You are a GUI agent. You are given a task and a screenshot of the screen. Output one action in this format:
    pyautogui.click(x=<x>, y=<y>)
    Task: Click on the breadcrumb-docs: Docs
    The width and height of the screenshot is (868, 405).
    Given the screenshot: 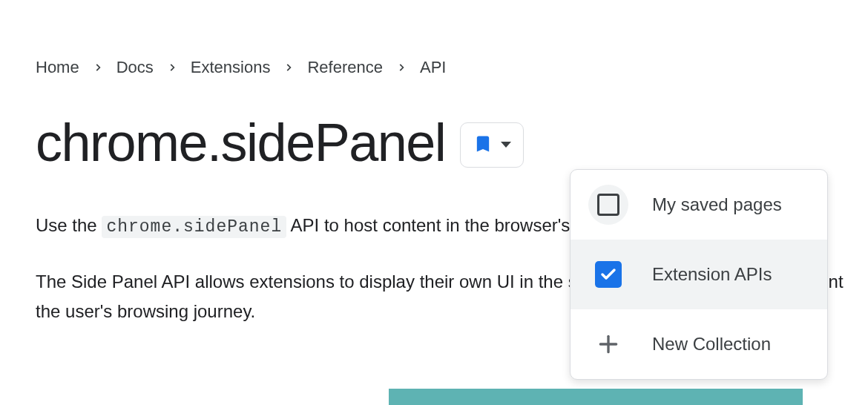 What is the action you would take?
    pyautogui.click(x=135, y=68)
    